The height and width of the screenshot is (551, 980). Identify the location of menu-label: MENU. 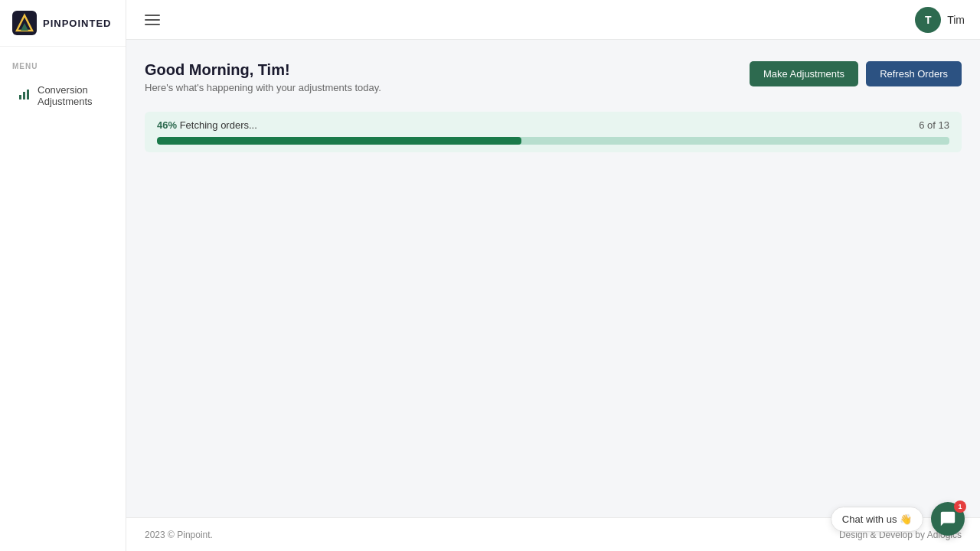
(63, 61).